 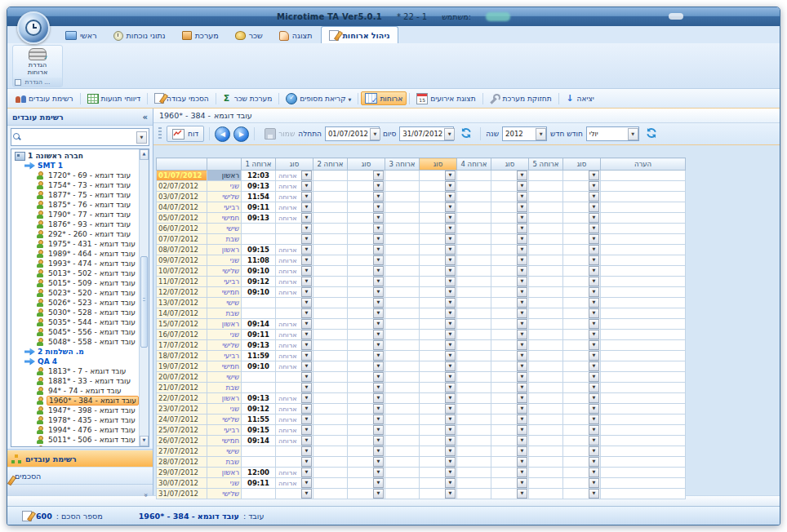 What do you see at coordinates (75, 205) in the screenshot?
I see `tree-employee: 1875* - 76 -עובד דוגמא` at bounding box center [75, 205].